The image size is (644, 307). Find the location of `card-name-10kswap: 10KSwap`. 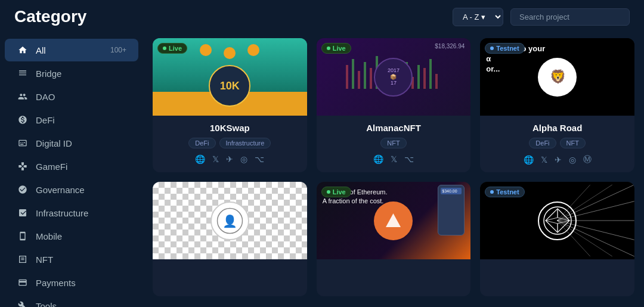

card-name-10kswap: 10KSwap is located at coordinates (230, 128).